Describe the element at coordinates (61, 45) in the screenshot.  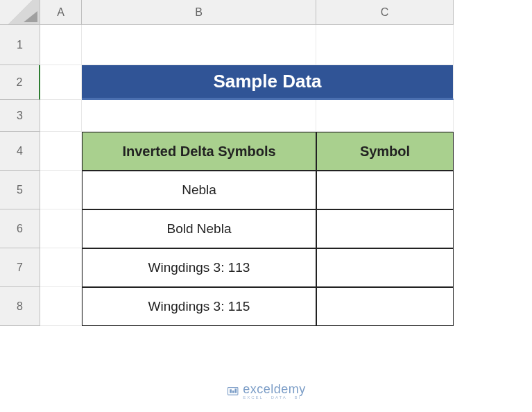
I see `cell-a1` at that location.